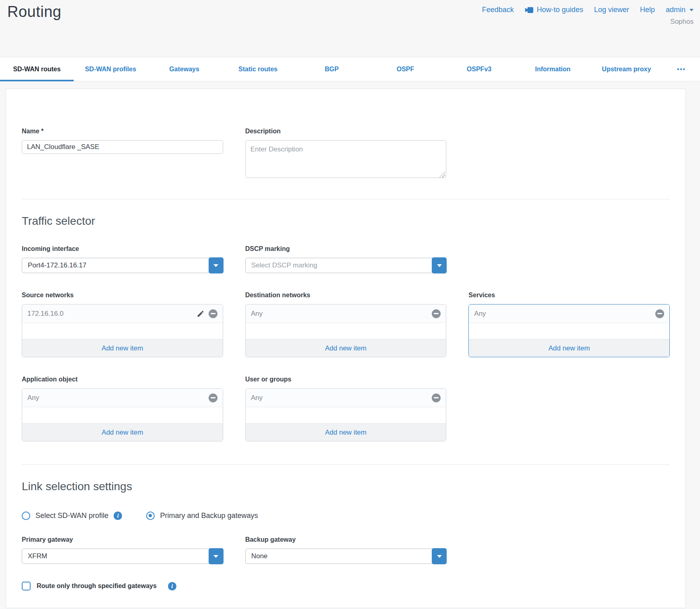  I want to click on source-network-value: 172.16.16.0, so click(46, 314).